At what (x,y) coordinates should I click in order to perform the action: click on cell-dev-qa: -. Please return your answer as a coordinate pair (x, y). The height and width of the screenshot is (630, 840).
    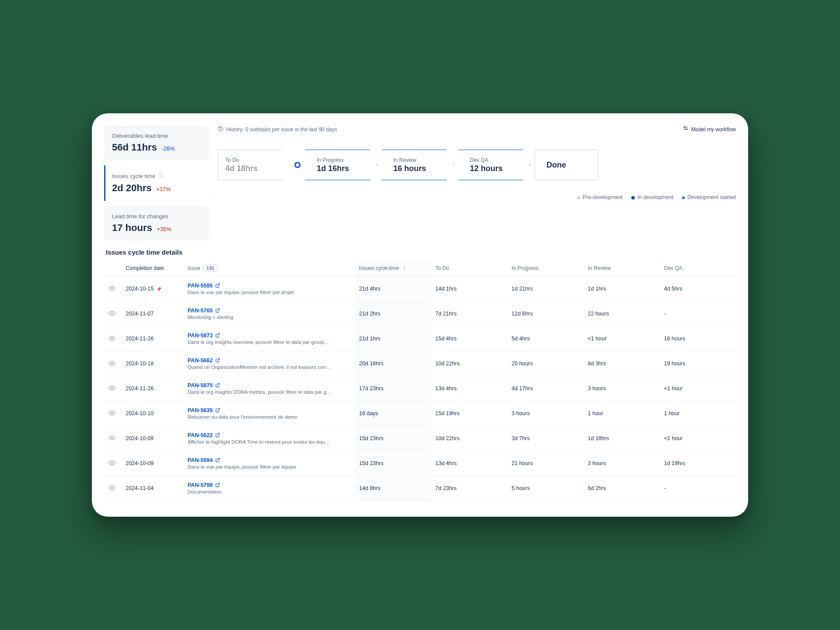
    Looking at the image, I should click on (698, 314).